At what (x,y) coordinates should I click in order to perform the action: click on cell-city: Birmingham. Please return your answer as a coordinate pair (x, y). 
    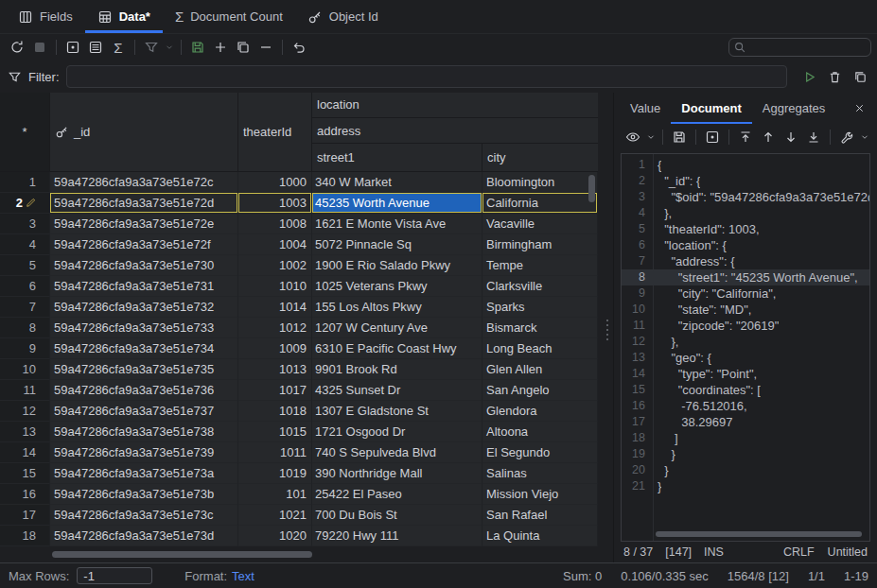
    Looking at the image, I should click on (540, 245).